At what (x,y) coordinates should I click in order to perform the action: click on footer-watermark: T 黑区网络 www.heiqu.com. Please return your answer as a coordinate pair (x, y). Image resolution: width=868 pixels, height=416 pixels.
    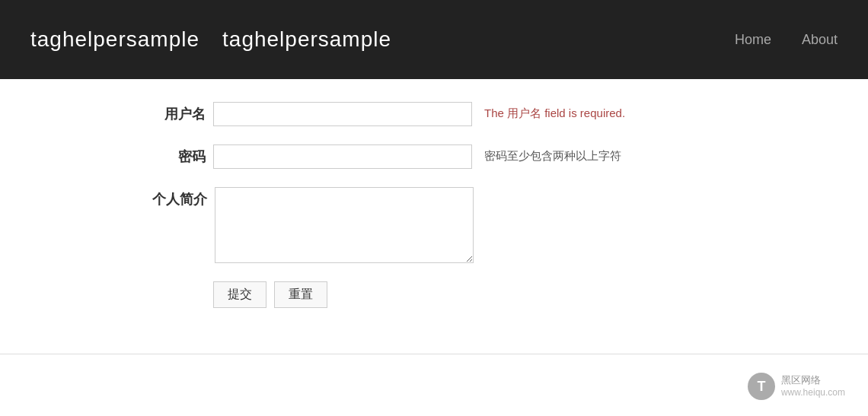
    Looking at the image, I should click on (796, 386).